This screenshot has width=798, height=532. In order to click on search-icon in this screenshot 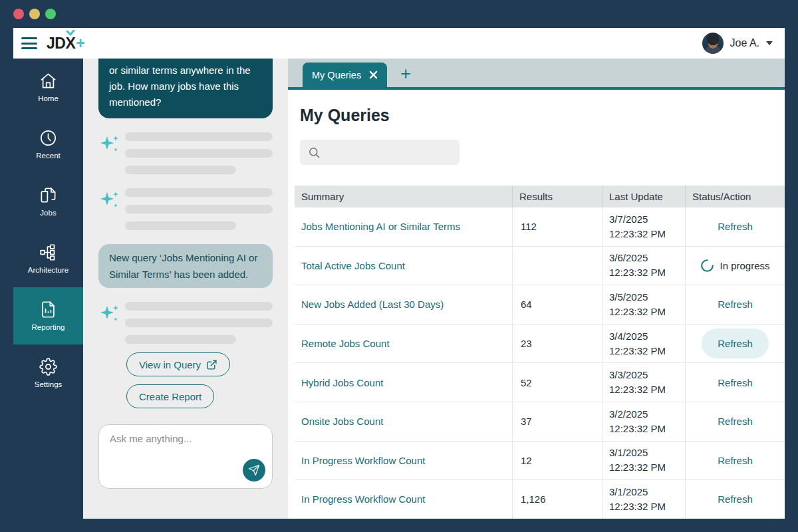, I will do `click(314, 153)`.